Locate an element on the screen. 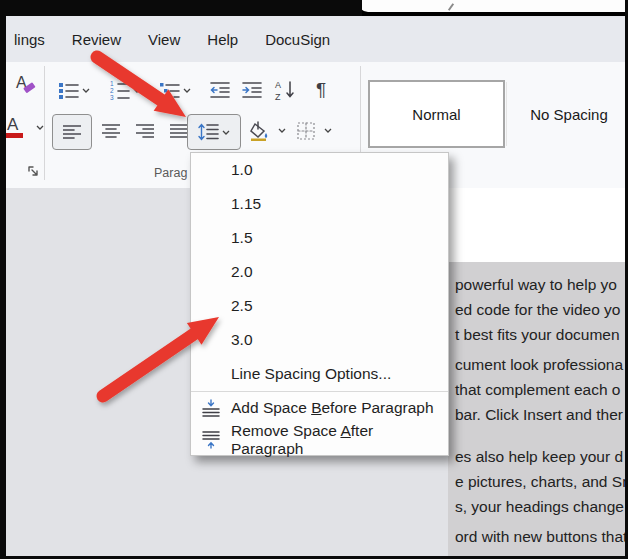 This screenshot has width=628, height=559. document-text-line: e pictures, charts, and Sm is located at coordinates (542, 482).